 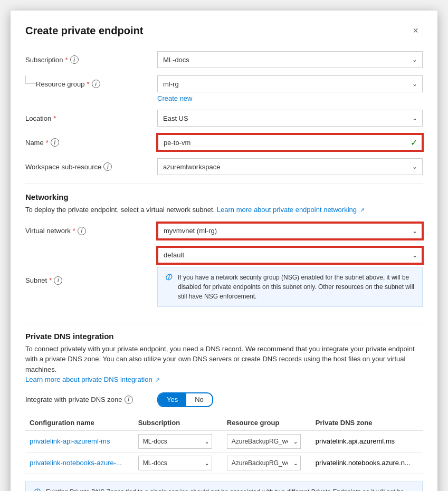 I want to click on name-label: Name * i, so click(x=91, y=142).